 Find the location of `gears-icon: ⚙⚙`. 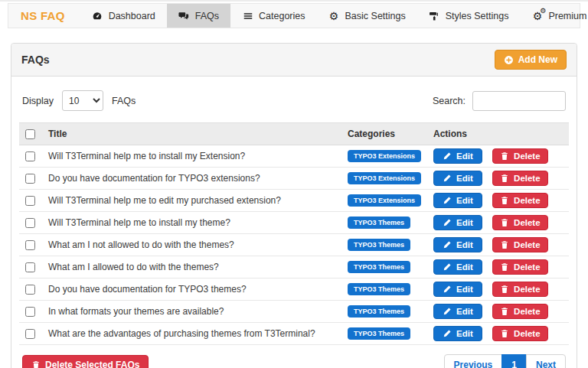

gears-icon: ⚙⚙ is located at coordinates (537, 15).